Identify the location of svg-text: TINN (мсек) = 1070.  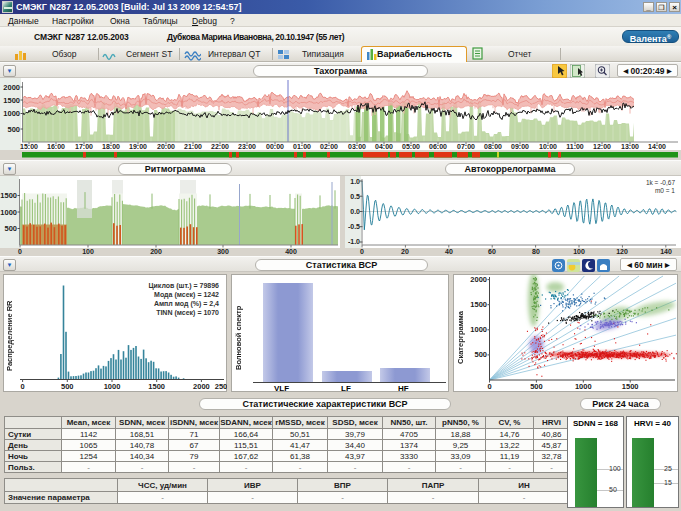
(188, 313).